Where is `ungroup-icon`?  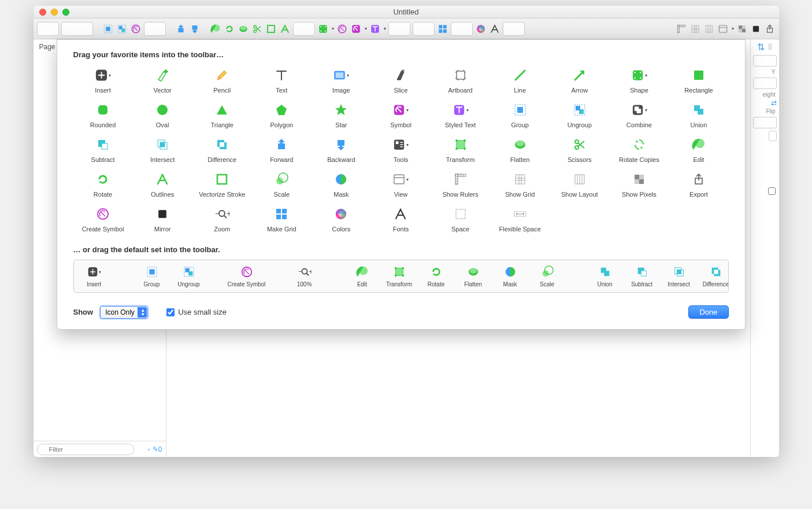
ungroup-icon is located at coordinates (122, 29).